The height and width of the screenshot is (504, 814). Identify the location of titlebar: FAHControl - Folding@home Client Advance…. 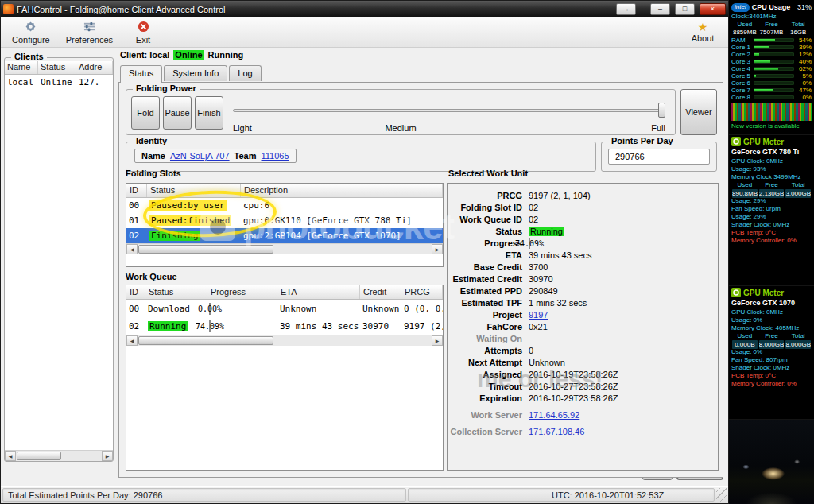
(364, 10).